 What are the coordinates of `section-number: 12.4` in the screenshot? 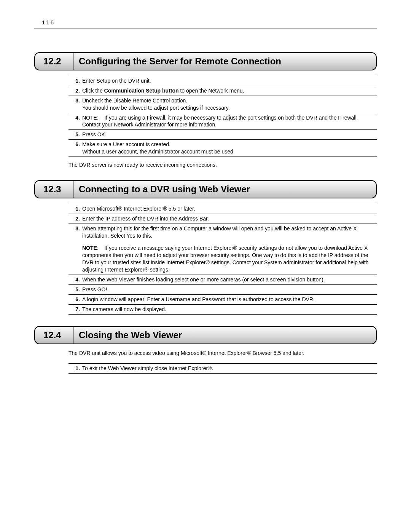 It's located at (54, 335).